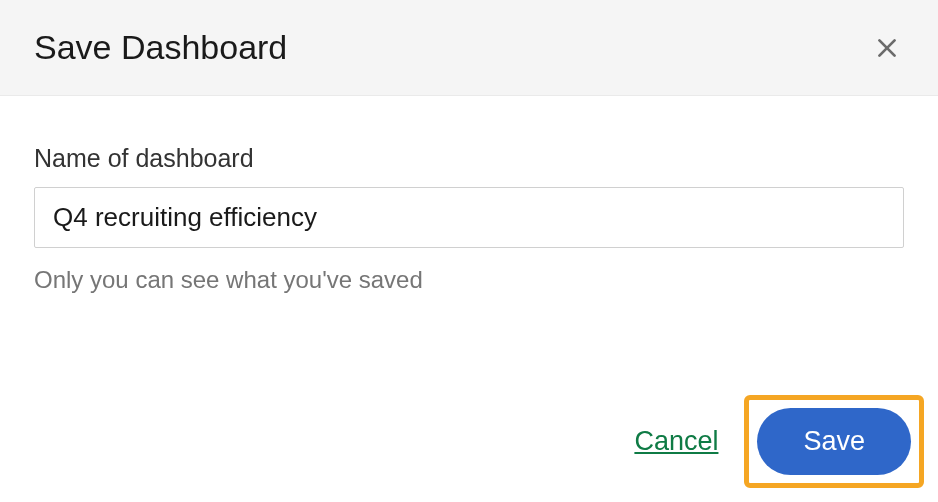 The height and width of the screenshot is (502, 938). What do you see at coordinates (834, 442) in the screenshot?
I see `save-button-highlight: Save` at bounding box center [834, 442].